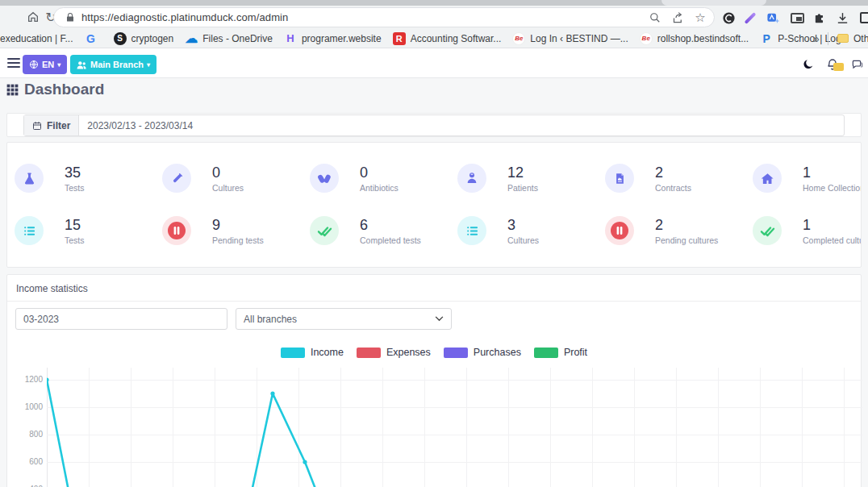 The height and width of the screenshot is (487, 868). I want to click on accounting-favicon: R, so click(399, 39).